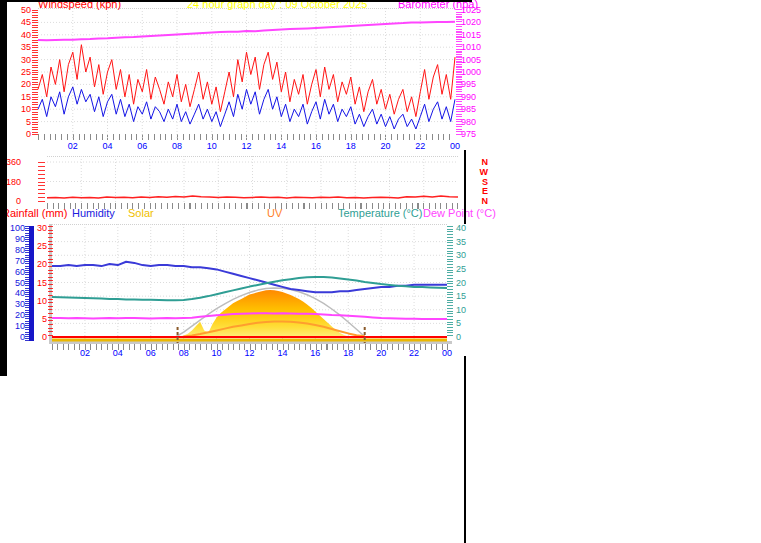 The image size is (761, 543). What do you see at coordinates (20, 316) in the screenshot?
I see `humidity-tick-label: 20` at bounding box center [20, 316].